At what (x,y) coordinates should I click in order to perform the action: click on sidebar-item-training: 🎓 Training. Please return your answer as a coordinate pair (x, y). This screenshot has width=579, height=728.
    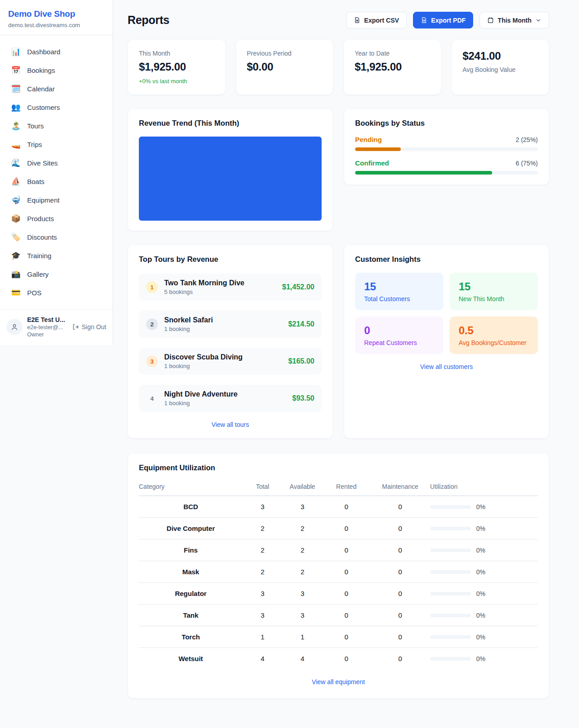
    Looking at the image, I should click on (57, 256).